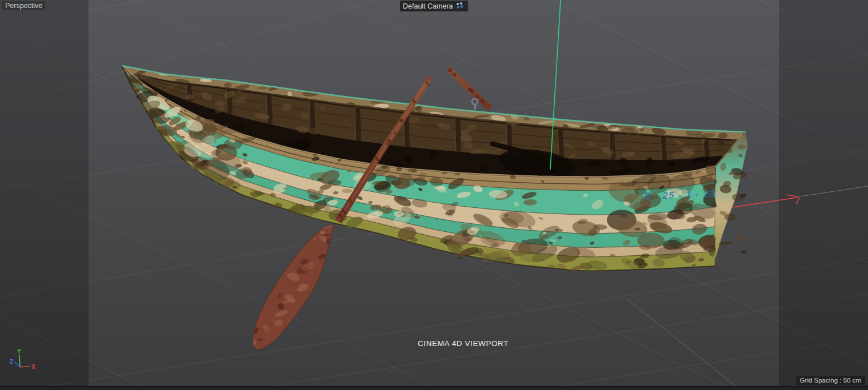 The height and width of the screenshot is (390, 868). Describe the element at coordinates (463, 344) in the screenshot. I see `viewport-watermark: CINEMA 4D VIEWPORT` at that location.